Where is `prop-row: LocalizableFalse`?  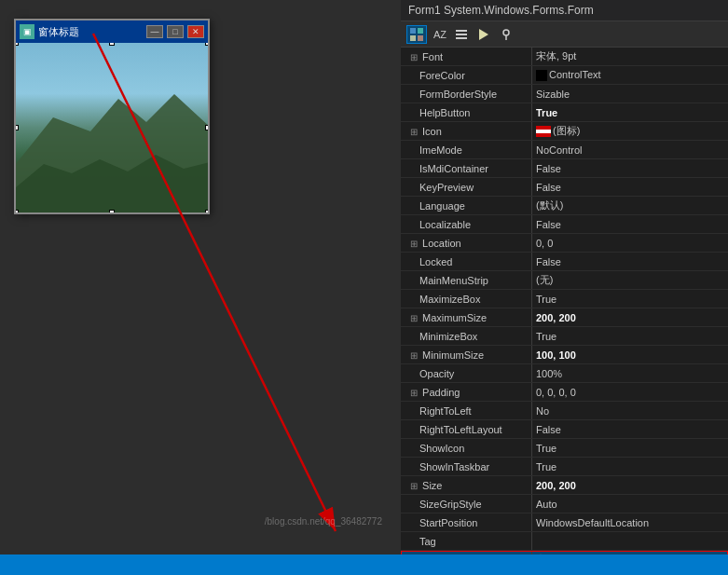
prop-row: LocalizableFalse is located at coordinates (565, 225).